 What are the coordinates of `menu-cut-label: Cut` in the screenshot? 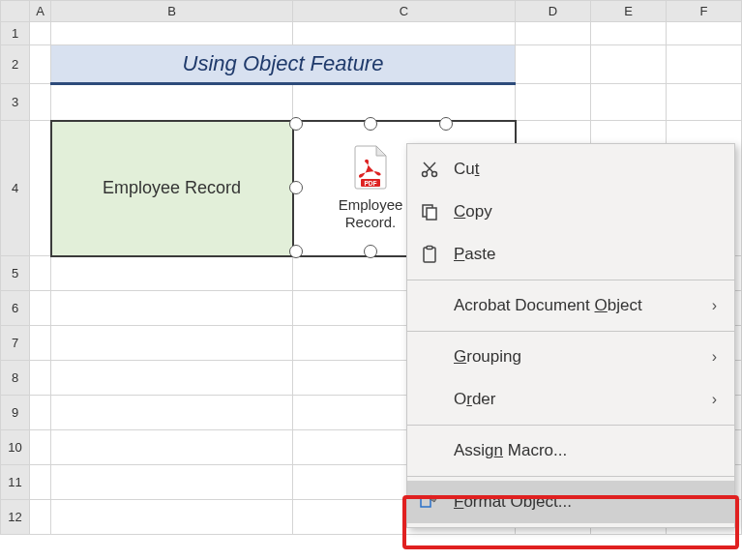 It's located at (585, 169).